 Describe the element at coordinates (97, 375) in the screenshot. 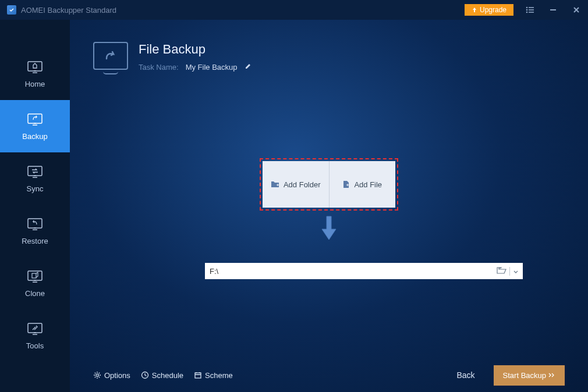

I see `gear-icon` at that location.